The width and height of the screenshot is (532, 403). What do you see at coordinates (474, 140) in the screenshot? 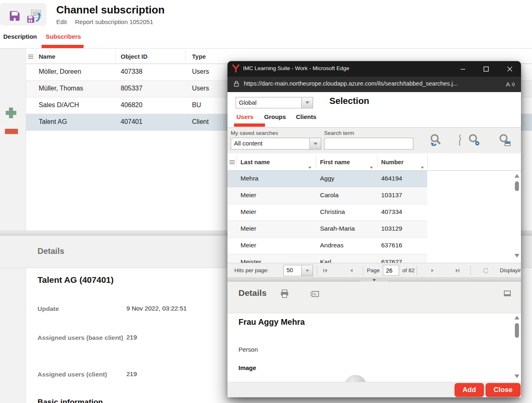
I see `search-settings-icon` at bounding box center [474, 140].